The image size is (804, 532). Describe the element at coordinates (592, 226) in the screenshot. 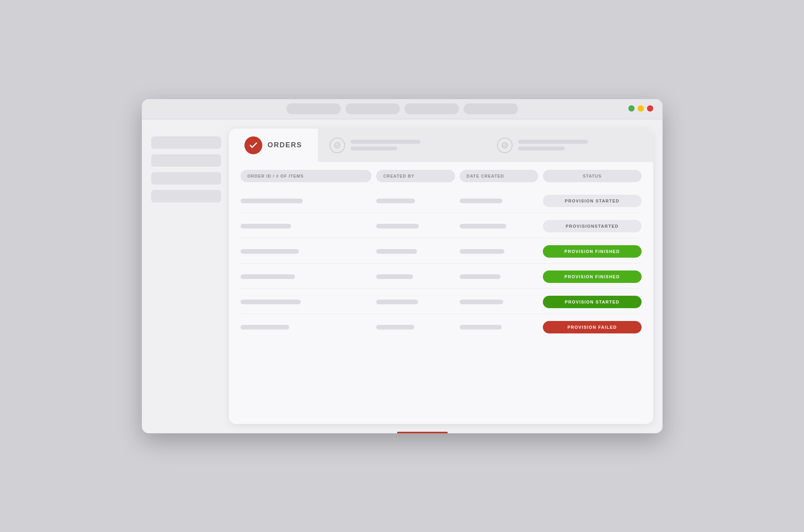

I see `status-badge: PROVISIONSTARTED` at that location.